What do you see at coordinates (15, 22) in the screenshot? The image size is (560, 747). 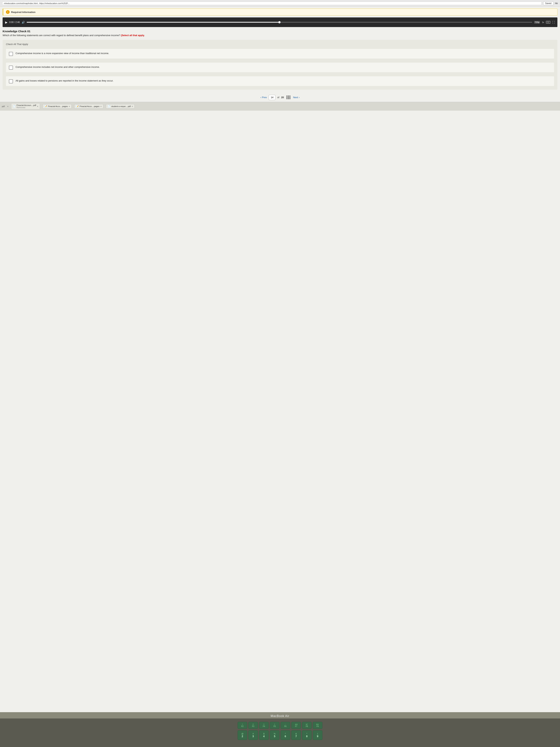 I see `time-display: 0:00 / 2:46` at bounding box center [15, 22].